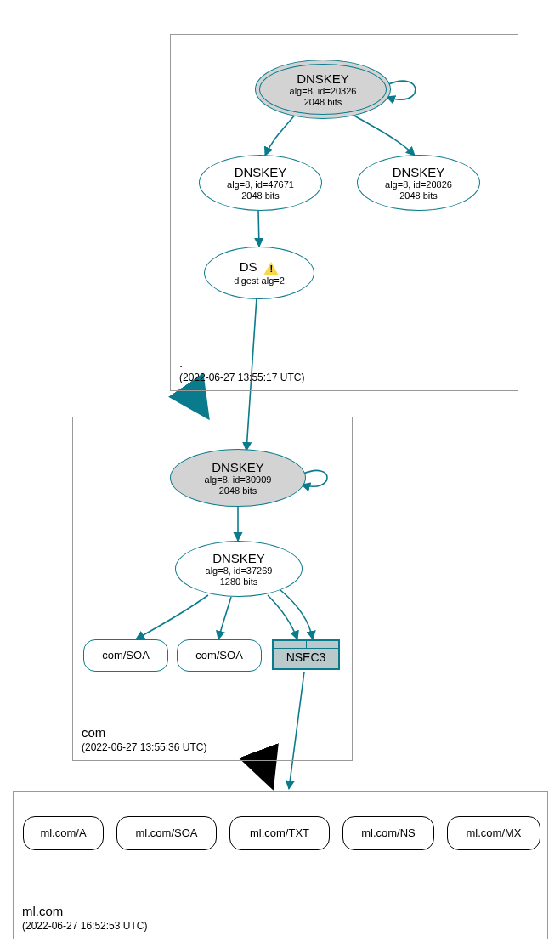 The image size is (560, 948). Describe the element at coordinates (240, 582) in the screenshot. I see `com-zsk-bits: 1280 bits` at that location.